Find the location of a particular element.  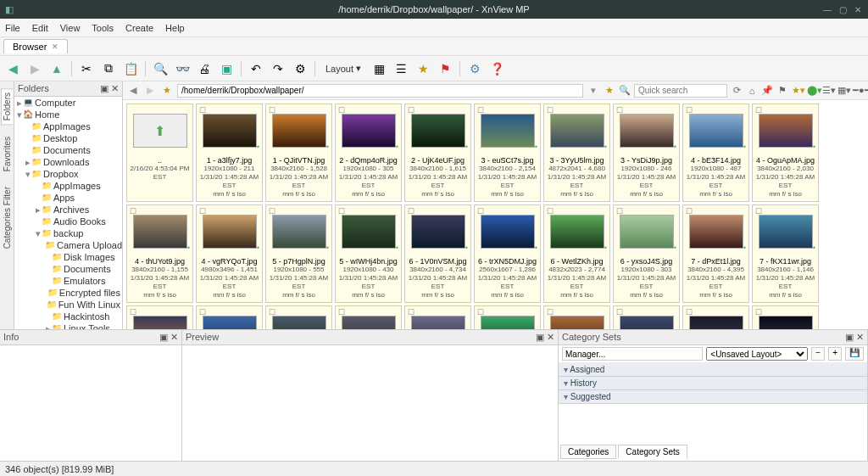

close-tab-icon: ✕ is located at coordinates (55, 47).